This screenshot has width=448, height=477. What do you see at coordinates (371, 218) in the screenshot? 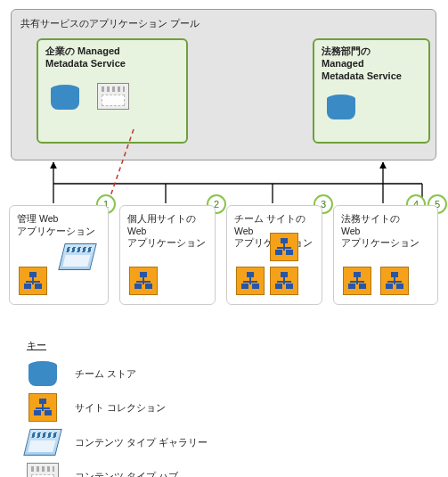
I see `text: 法務サイトの` at bounding box center [371, 218].